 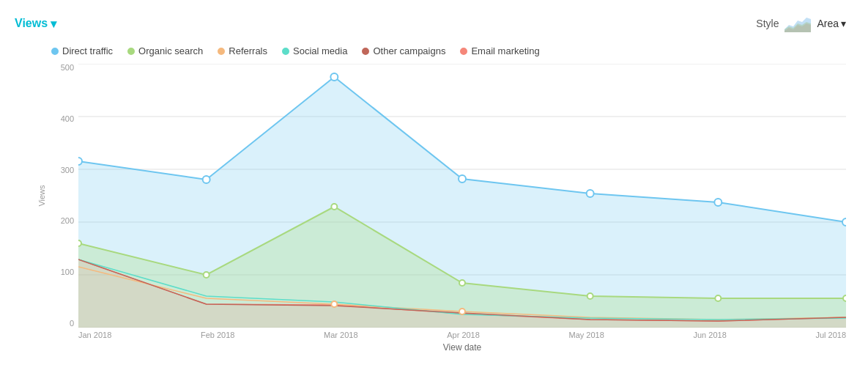 I want to click on y-axis-title: Views, so click(x=41, y=195).